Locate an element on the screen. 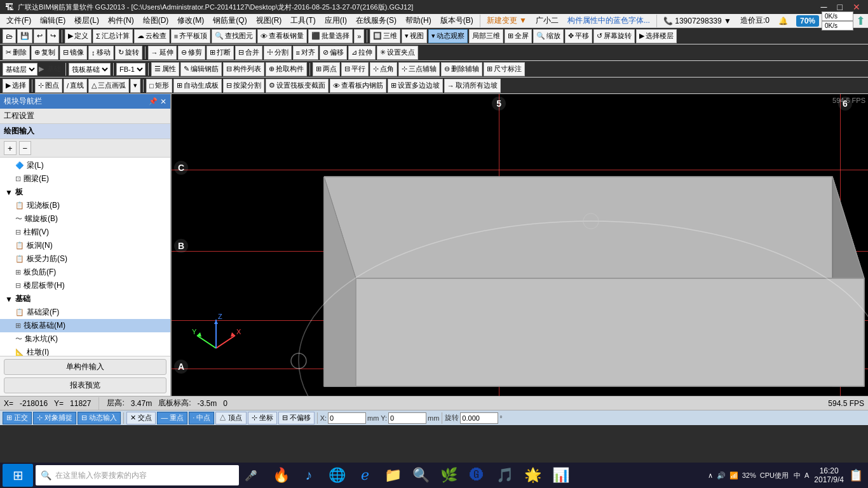 The width and height of the screenshot is (868, 488). taskbar-app-ie: ℯ is located at coordinates (365, 475).